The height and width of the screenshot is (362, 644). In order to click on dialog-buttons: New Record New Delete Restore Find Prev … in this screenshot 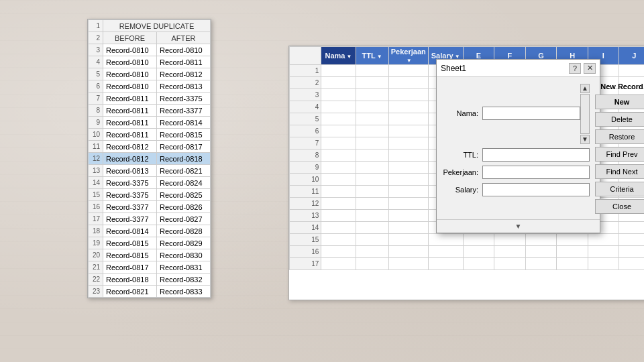, I will do `click(620, 148)`.